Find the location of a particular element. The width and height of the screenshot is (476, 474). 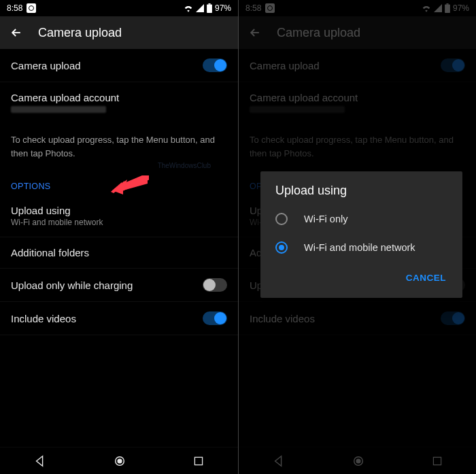

option-wifi-only: Wi-Fi only is located at coordinates (362, 219).